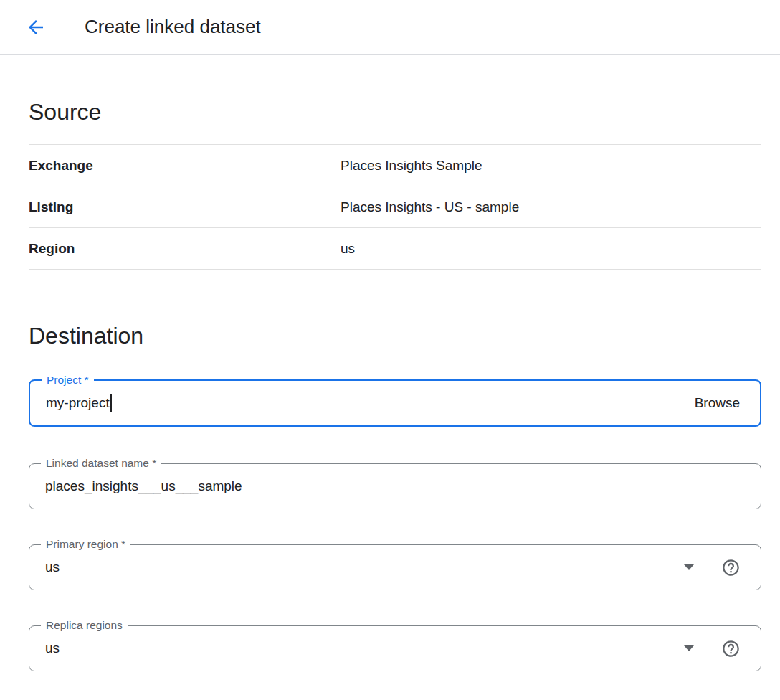 Image resolution: width=780 pixels, height=700 pixels. I want to click on primary-region-text: us, so click(52, 567).